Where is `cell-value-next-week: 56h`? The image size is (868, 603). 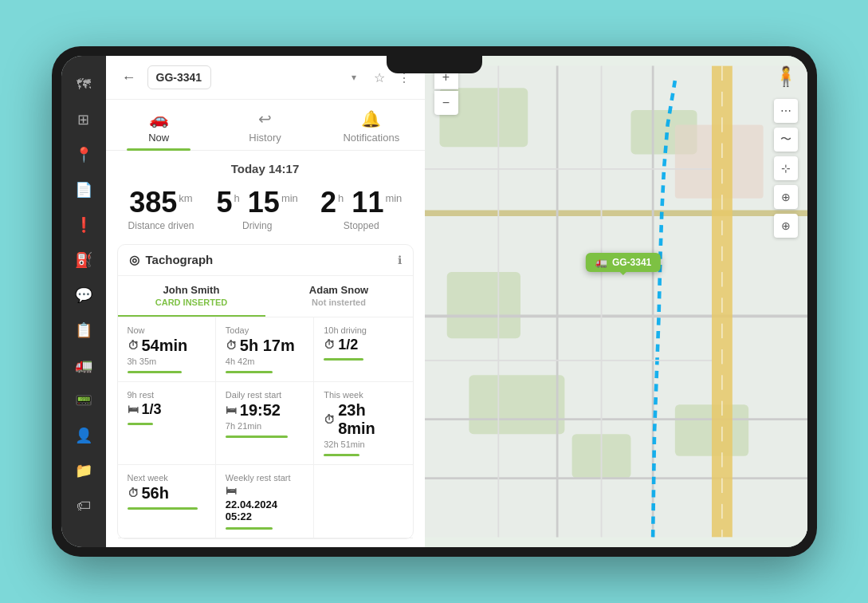 cell-value-next-week: 56h is located at coordinates (155, 493).